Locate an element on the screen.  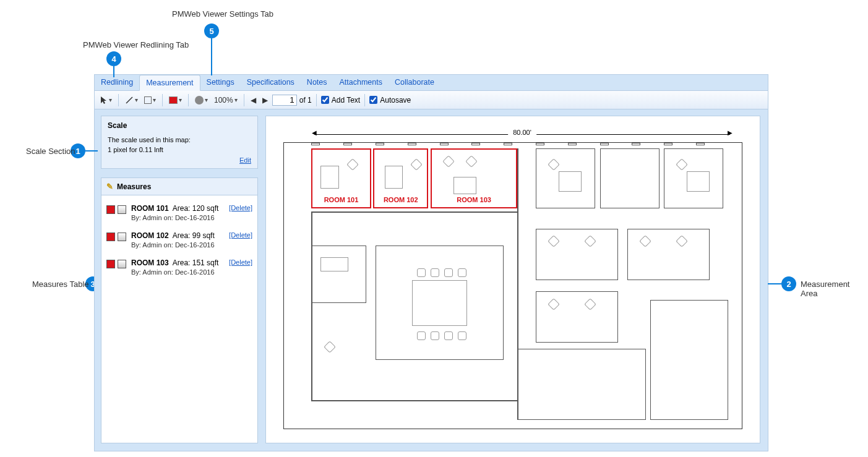
page-next: ▶ is located at coordinates (265, 100).